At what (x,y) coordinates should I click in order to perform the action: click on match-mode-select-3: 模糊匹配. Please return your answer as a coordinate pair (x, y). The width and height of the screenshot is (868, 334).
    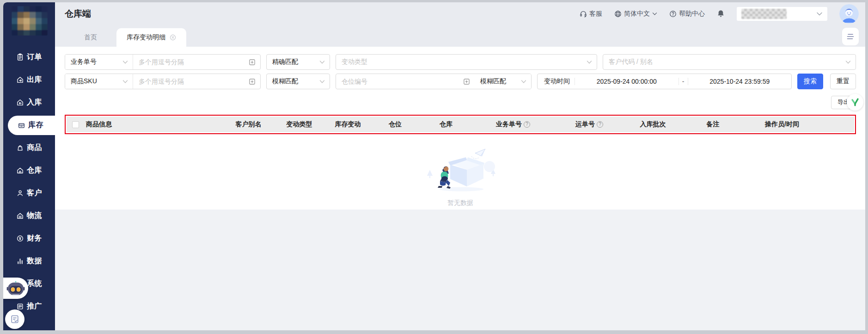
    Looking at the image, I should click on (503, 81).